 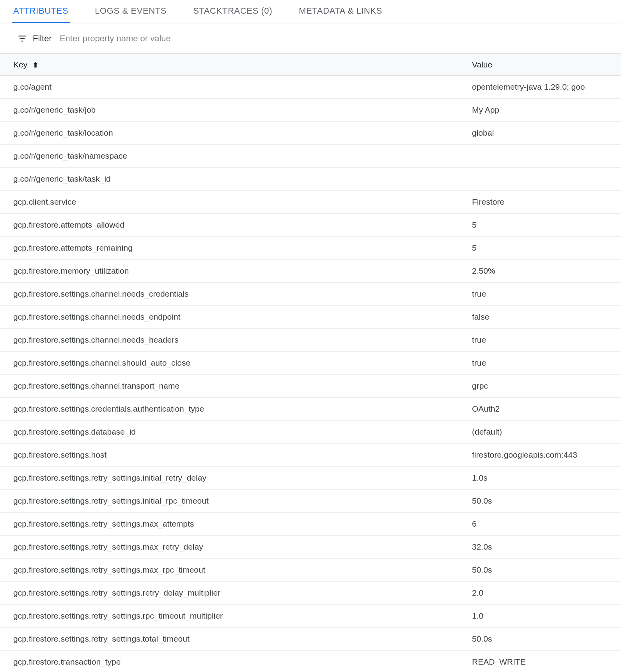 I want to click on table-row: gcp.firestore.settings.credentials.authe…, so click(x=310, y=409).